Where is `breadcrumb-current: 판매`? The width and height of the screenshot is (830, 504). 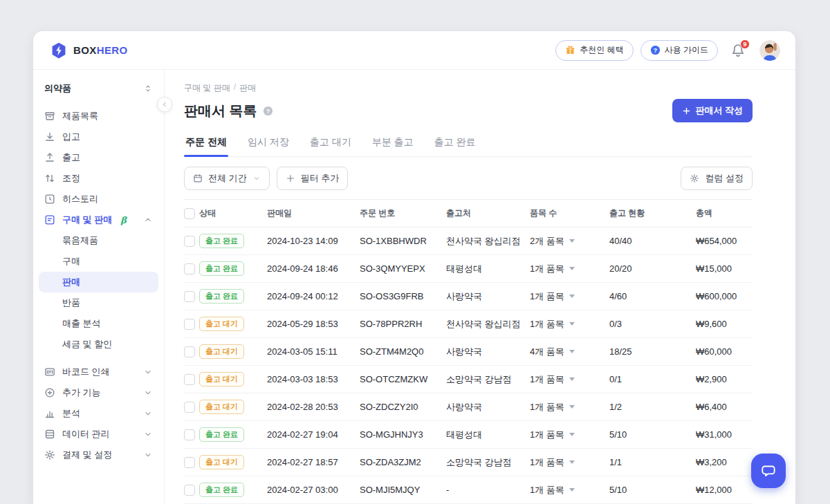 breadcrumb-current: 판매 is located at coordinates (248, 88).